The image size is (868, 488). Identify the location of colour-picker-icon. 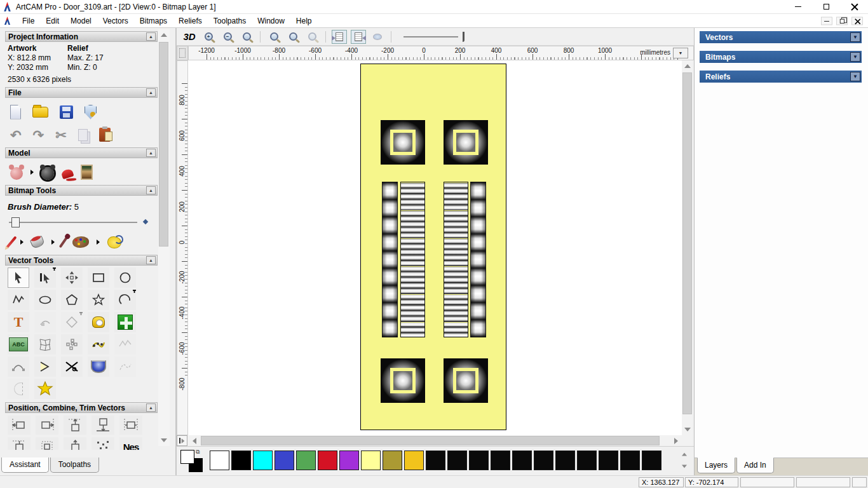
(64, 243).